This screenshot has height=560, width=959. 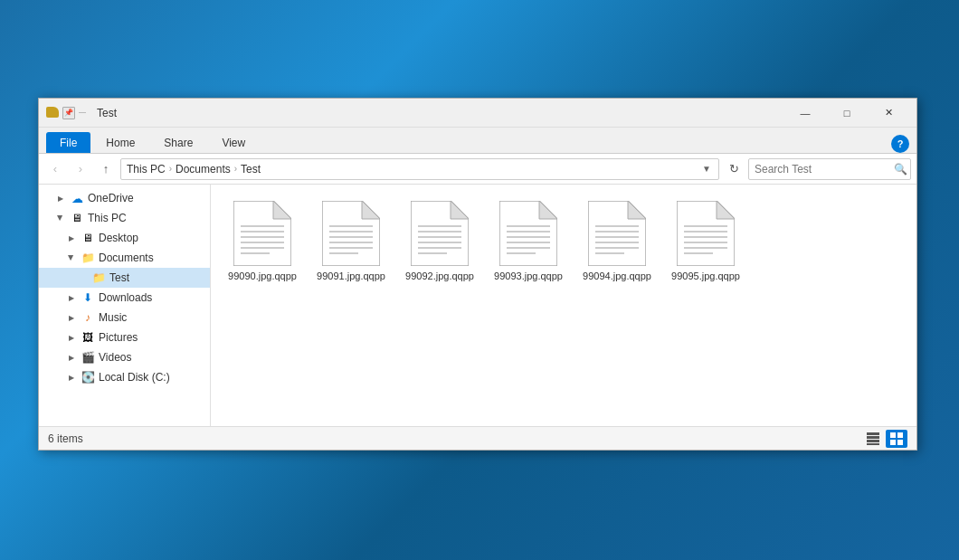 What do you see at coordinates (125, 298) in the screenshot?
I see `sidebar-item-downloads: ▶ ⬇ Downloads` at bounding box center [125, 298].